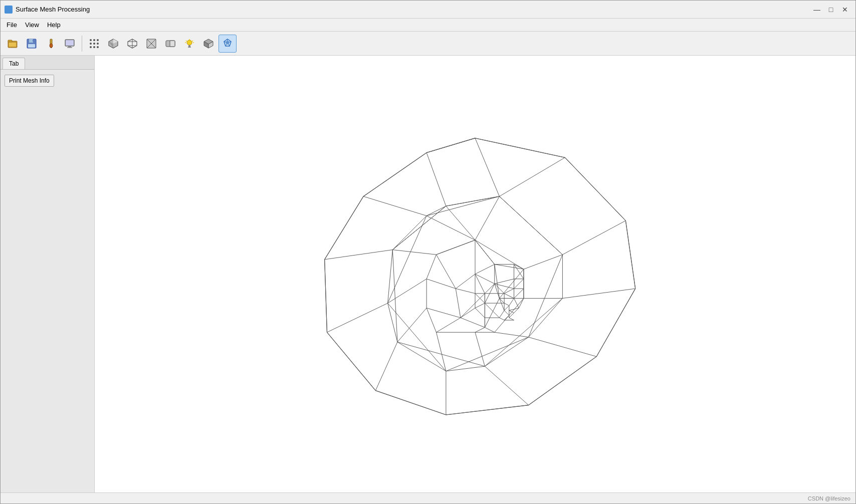 Image resolution: width=856 pixels, height=504 pixels. I want to click on light-btn, so click(189, 44).